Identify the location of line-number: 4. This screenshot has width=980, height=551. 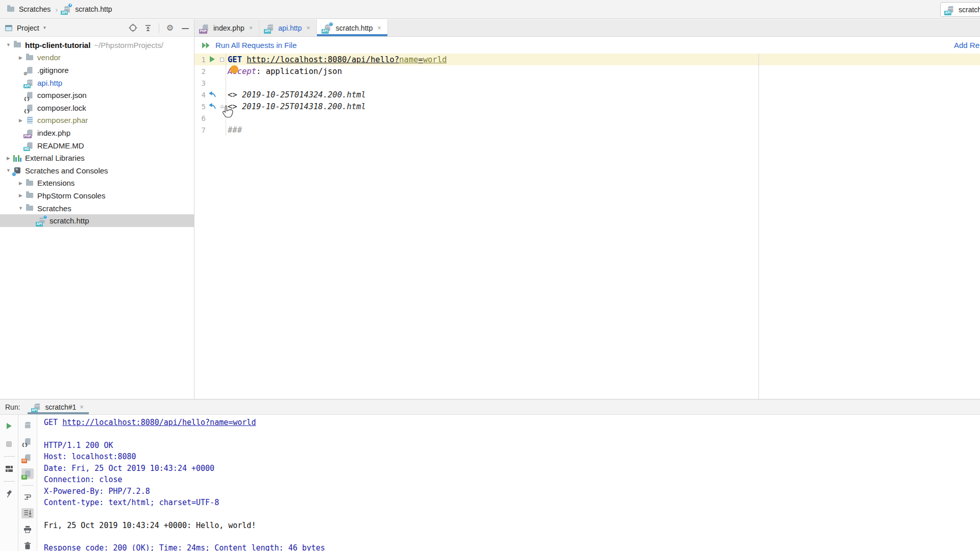
(200, 95).